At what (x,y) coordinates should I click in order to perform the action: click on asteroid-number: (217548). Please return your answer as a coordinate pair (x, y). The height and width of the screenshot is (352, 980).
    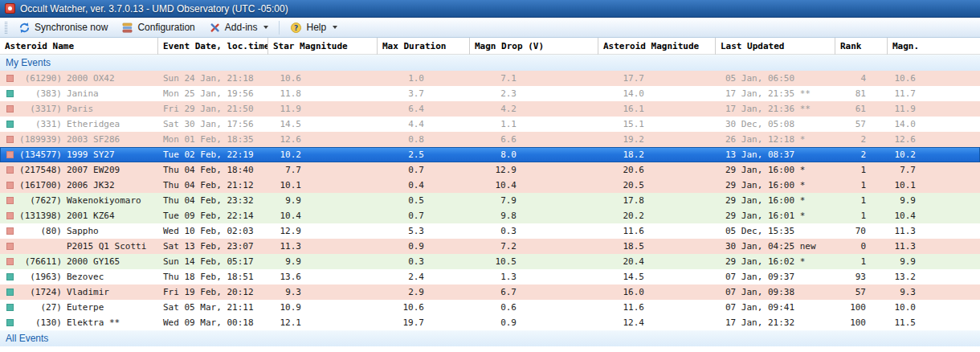
    Looking at the image, I should click on (40, 170).